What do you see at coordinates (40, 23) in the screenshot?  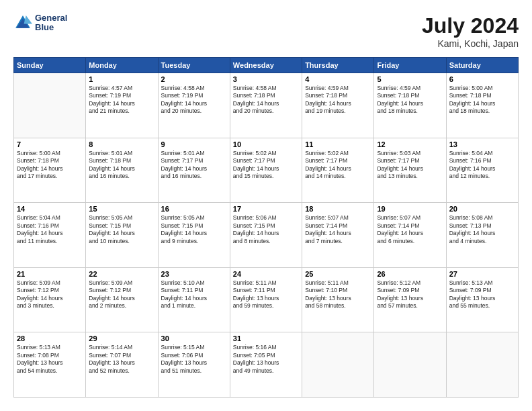 I see `logo: General Blue` at bounding box center [40, 23].